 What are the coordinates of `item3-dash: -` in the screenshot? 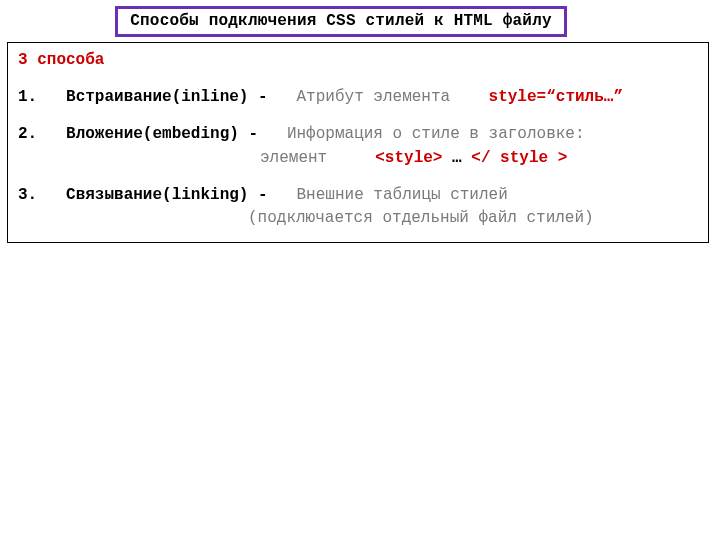 It's located at (263, 195).